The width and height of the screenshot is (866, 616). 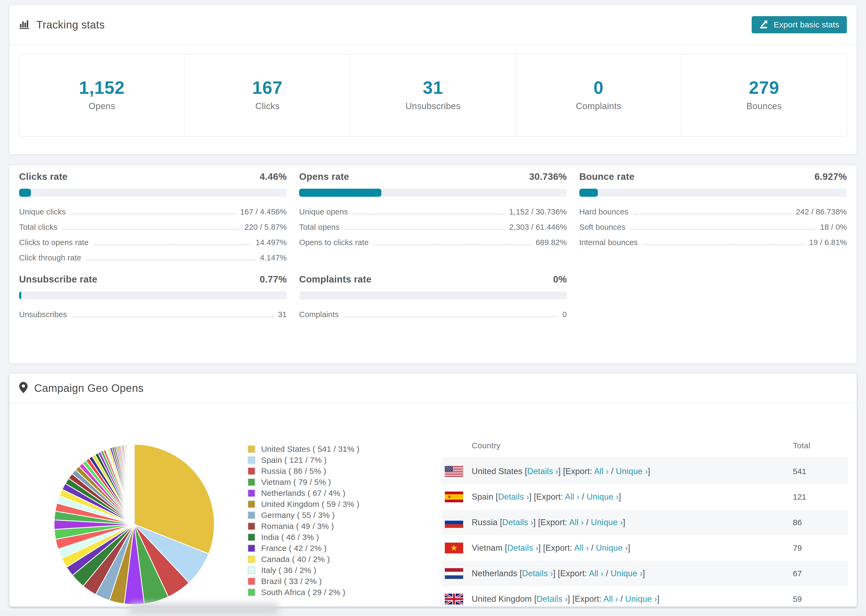 What do you see at coordinates (298, 526) in the screenshot?
I see `legend-label: Romania ( 49 / 3% )` at bounding box center [298, 526].